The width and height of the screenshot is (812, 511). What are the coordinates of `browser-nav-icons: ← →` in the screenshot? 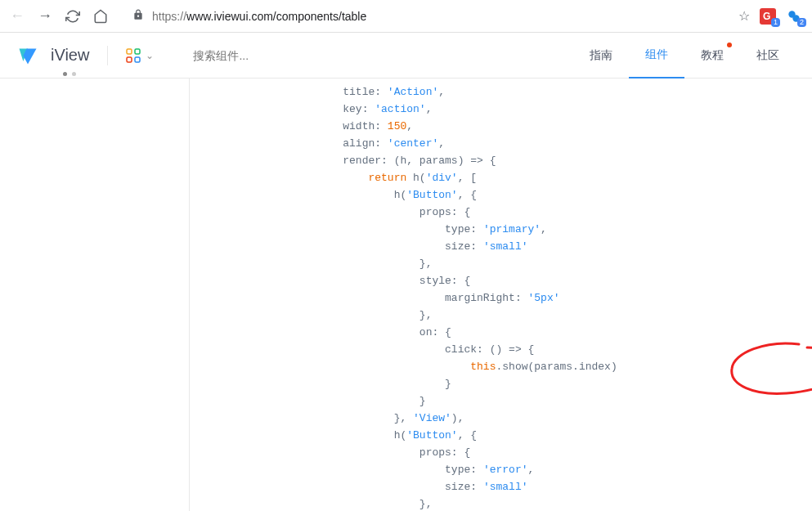 It's located at (59, 16).